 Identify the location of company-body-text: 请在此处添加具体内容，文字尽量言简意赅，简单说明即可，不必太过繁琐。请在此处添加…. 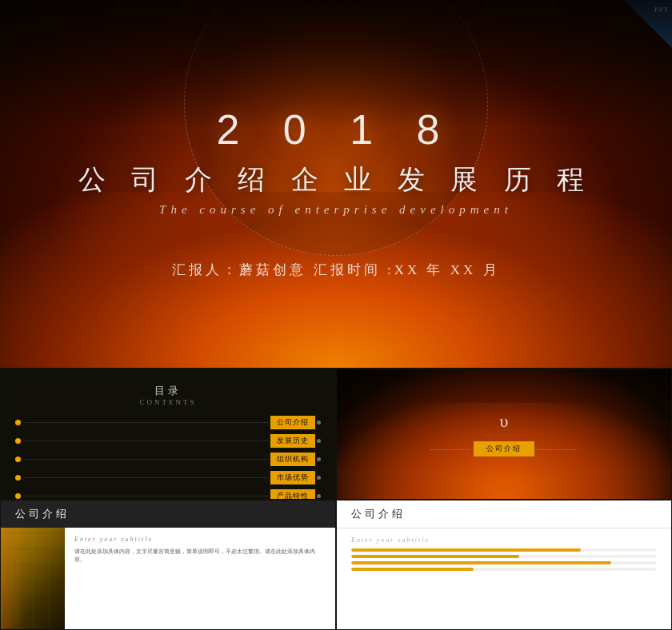
(200, 556).